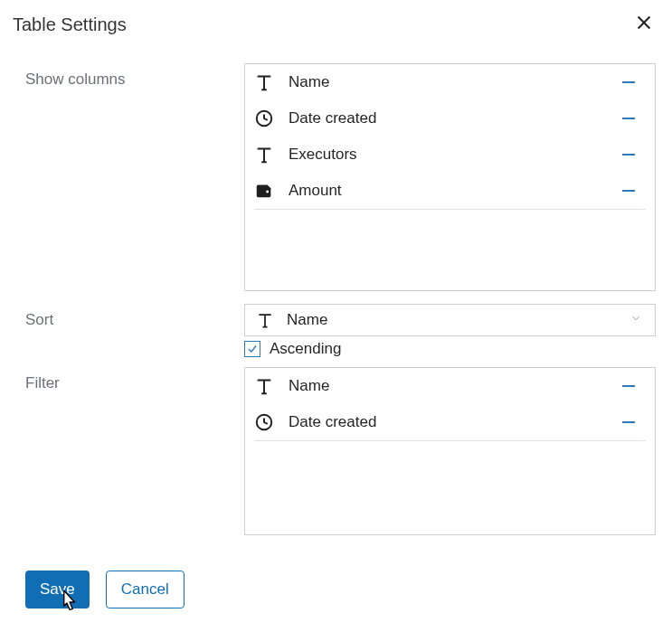  I want to click on ascending-checkbox, so click(252, 349).